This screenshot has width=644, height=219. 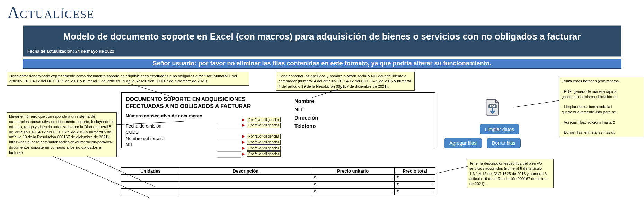 I want to click on agregar-filas-button: Agregar filas, so click(x=463, y=143).